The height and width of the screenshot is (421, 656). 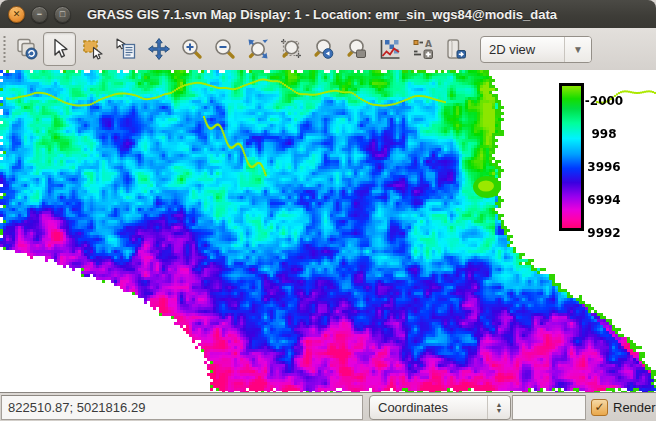 I want to click on coordinate-display: 822510.87; 5021816.29, so click(x=182, y=408).